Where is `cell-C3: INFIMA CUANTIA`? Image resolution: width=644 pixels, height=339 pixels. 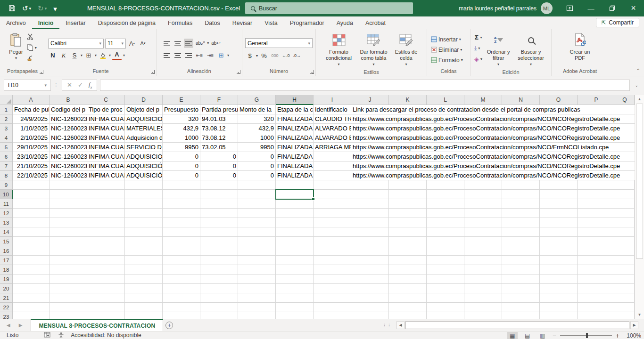 cell-C3: INFIMA CUANTIA is located at coordinates (106, 129).